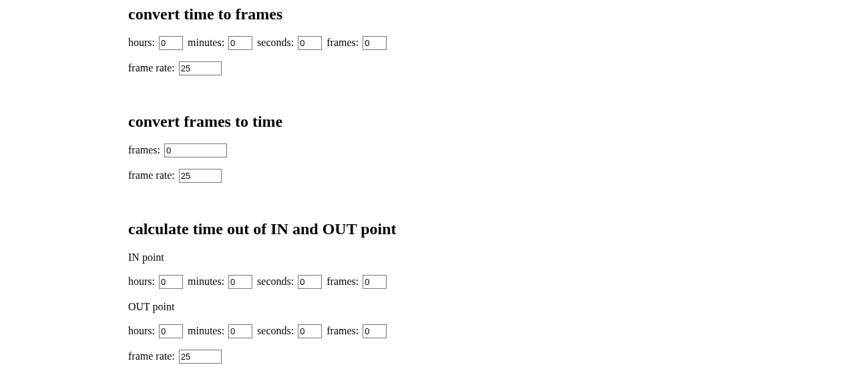 The width and height of the screenshot is (868, 391). What do you see at coordinates (343, 282) in the screenshot?
I see `label-in-frames: frames:` at bounding box center [343, 282].